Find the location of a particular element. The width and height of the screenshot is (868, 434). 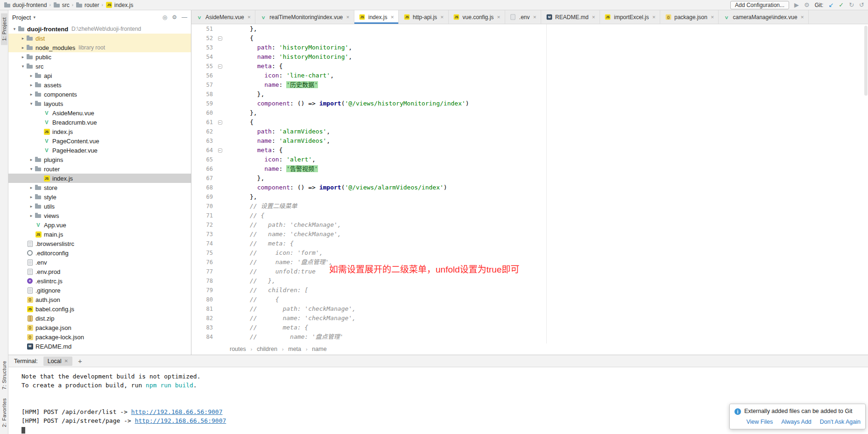

settings-icon: ⚙ is located at coordinates (807, 5).